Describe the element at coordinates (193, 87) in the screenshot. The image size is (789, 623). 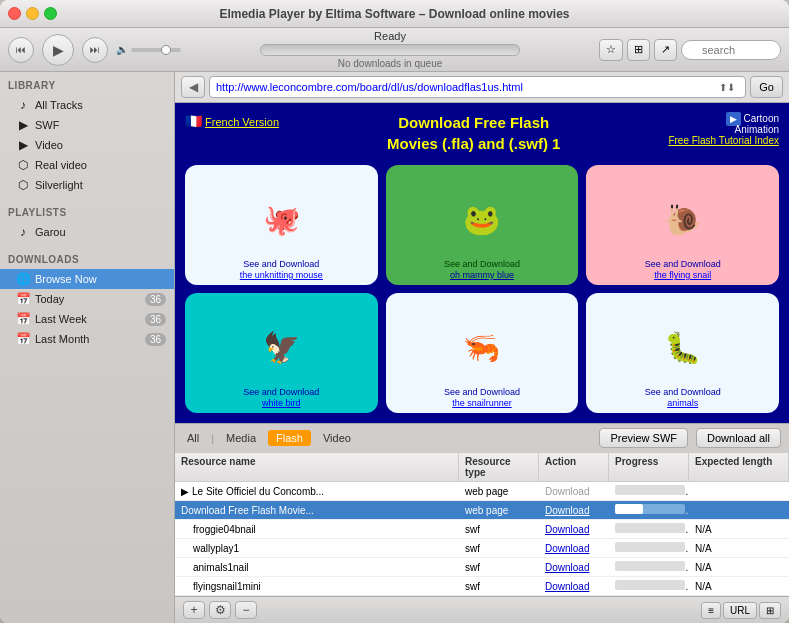
I see `back-button: ◀` at that location.